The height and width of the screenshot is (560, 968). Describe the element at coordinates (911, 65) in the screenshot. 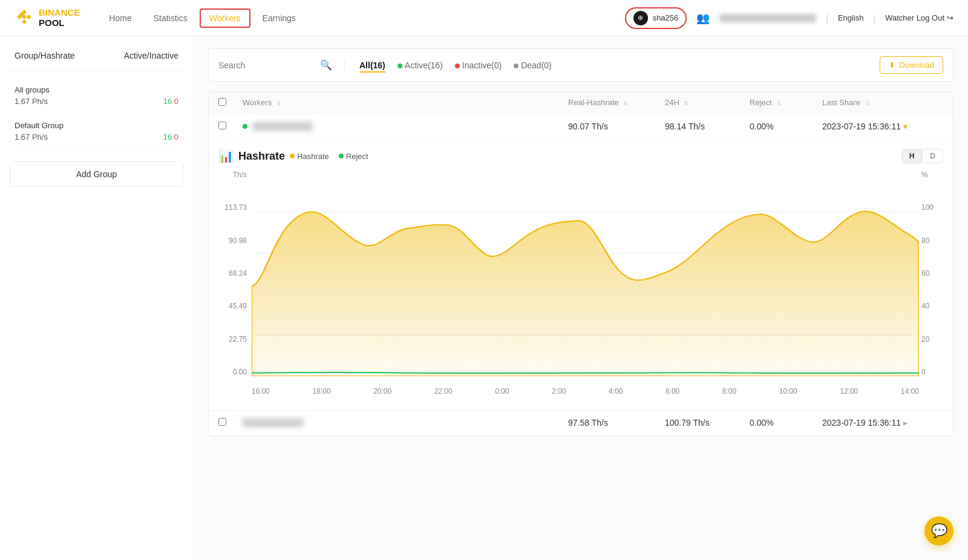

I see `download-button: ⬇ Download` at that location.